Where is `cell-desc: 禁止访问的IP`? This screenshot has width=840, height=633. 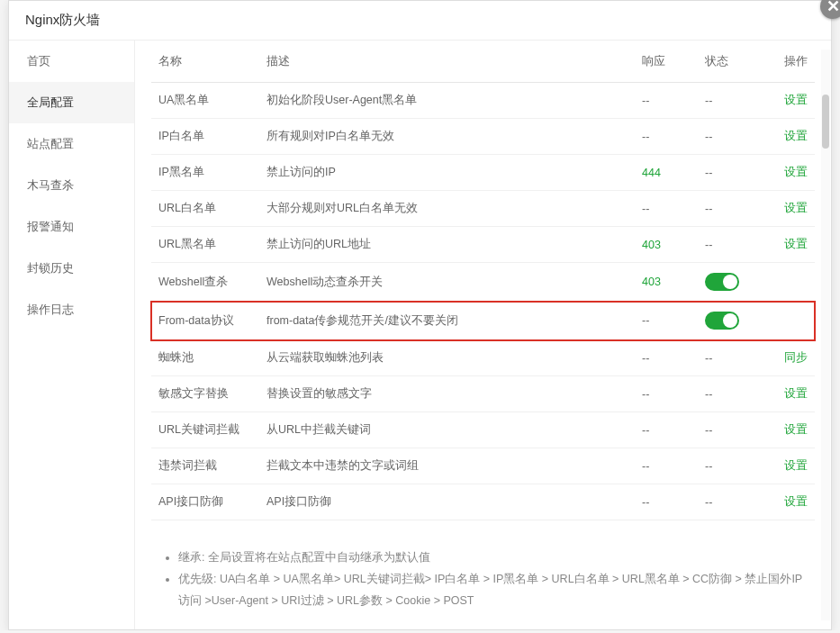 cell-desc: 禁止访问的IP is located at coordinates (447, 173).